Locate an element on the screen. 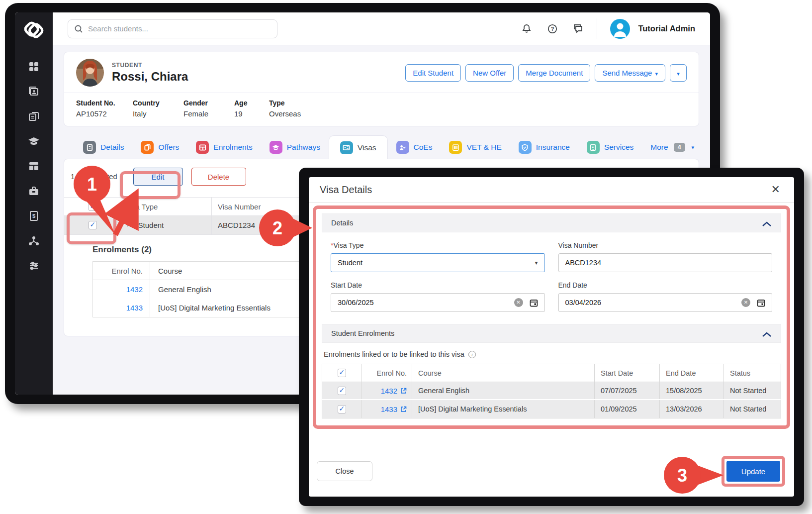  end-date-input: ✕ is located at coordinates (665, 303).